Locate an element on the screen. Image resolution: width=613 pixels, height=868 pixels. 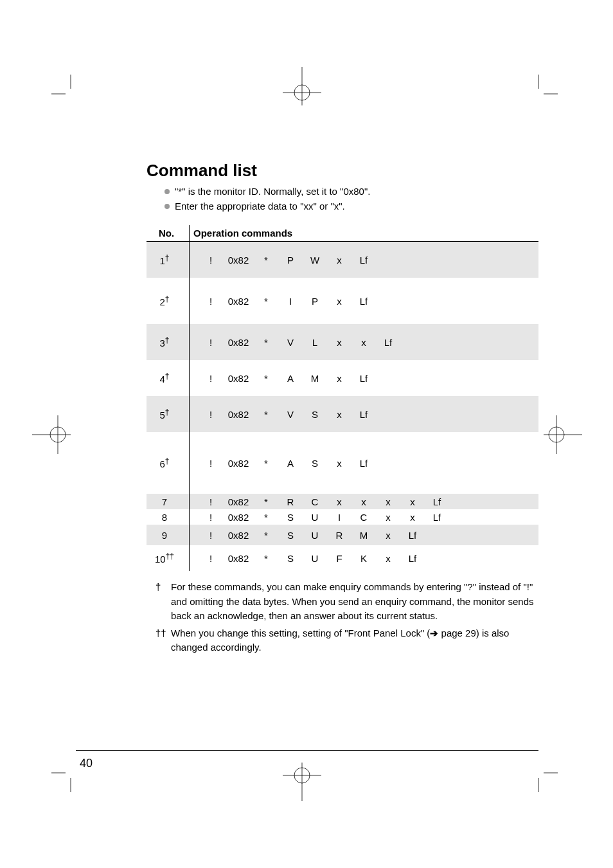
row-codes: !0x82*SURMxLf is located at coordinates (364, 535).